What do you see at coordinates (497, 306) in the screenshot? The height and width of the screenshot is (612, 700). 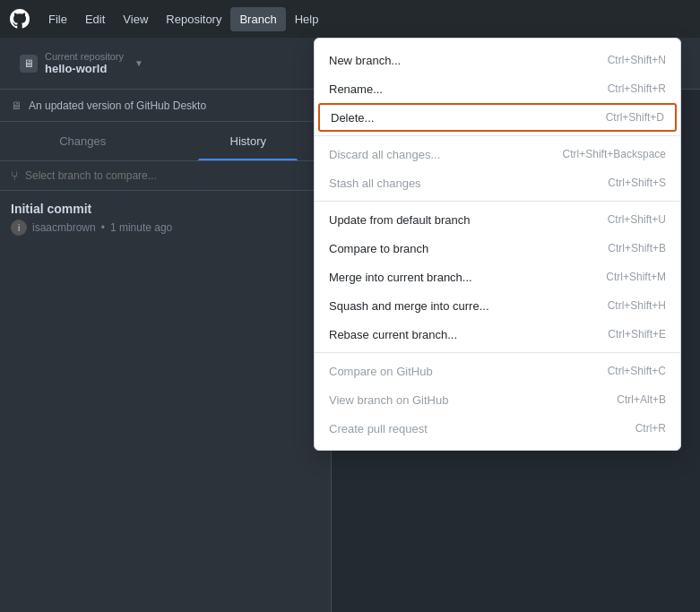 I see `menu-item-squash-merge: Squash and merge into curre... Ctrl+Shif…` at bounding box center [497, 306].